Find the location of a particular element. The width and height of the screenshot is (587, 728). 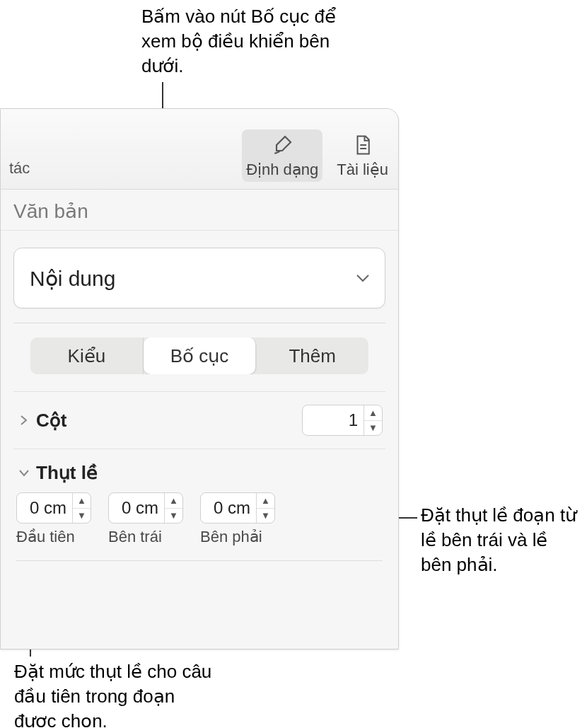

indent-left-input is located at coordinates (136, 508).